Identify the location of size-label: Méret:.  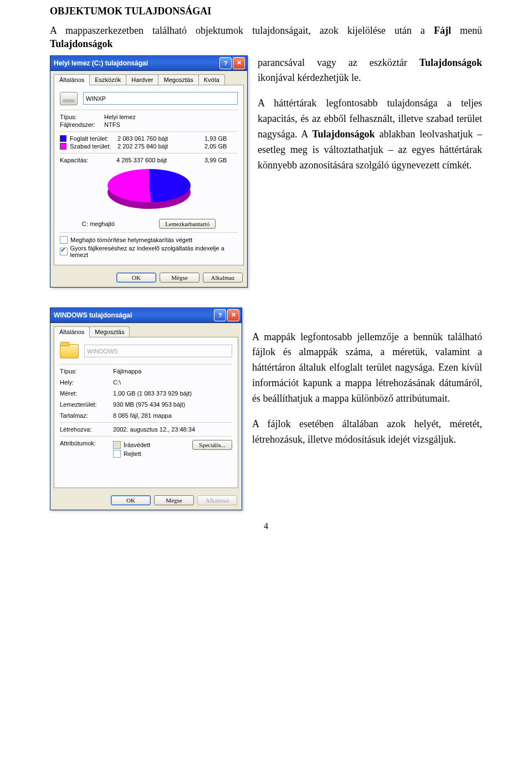
(86, 393).